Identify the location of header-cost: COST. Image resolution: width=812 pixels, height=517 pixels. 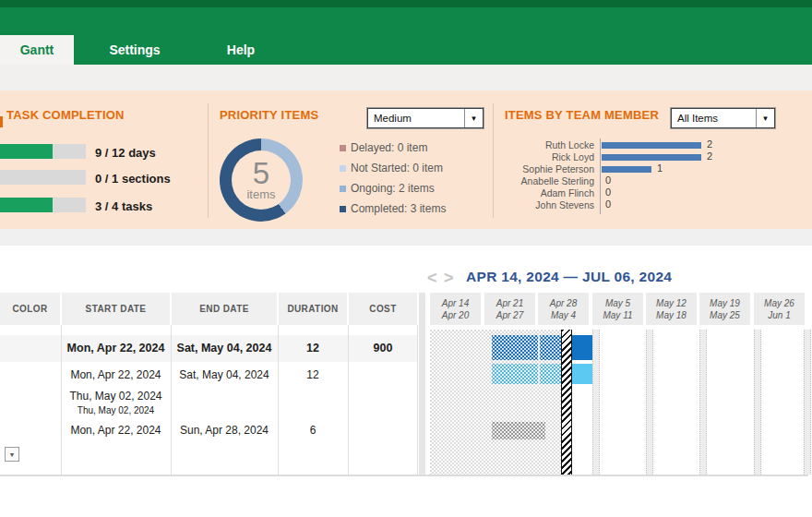
(383, 308).